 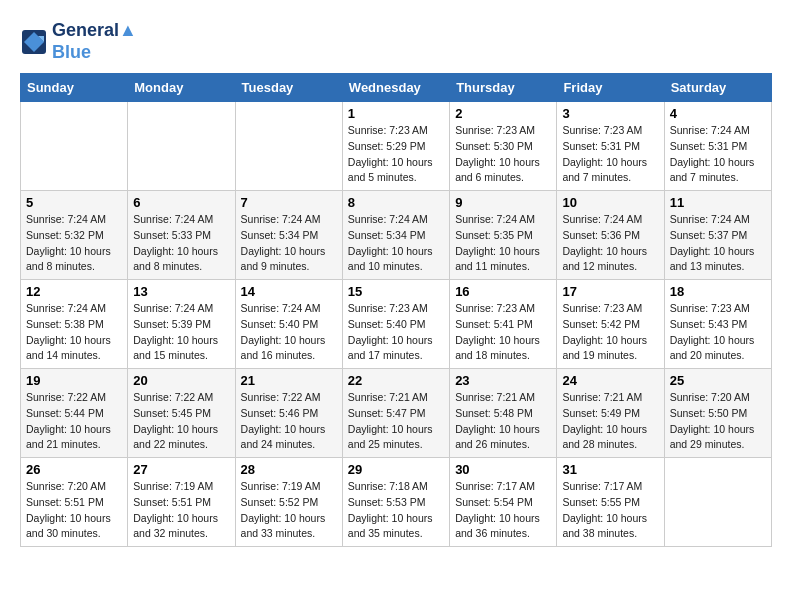 I want to click on calendar-day-cell: 25Sunrise: 7:20 AM Sunset: 5:50 PM Dayli…, so click(x=718, y=414).